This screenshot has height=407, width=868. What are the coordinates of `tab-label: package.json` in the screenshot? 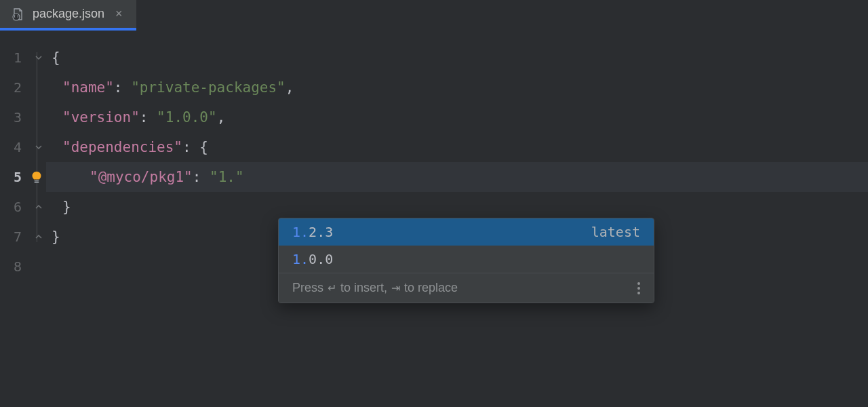 It's located at (68, 14).